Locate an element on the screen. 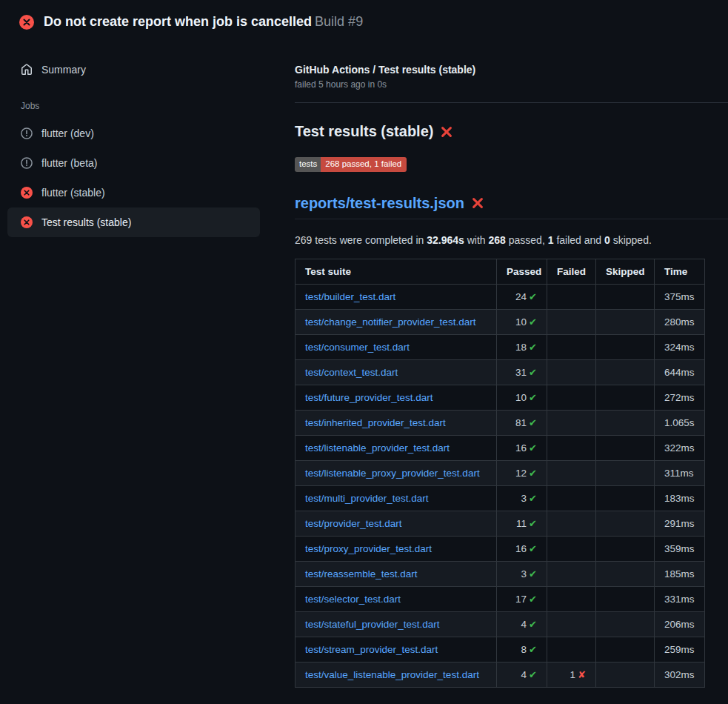  cell-time: 302ms is located at coordinates (680, 674).